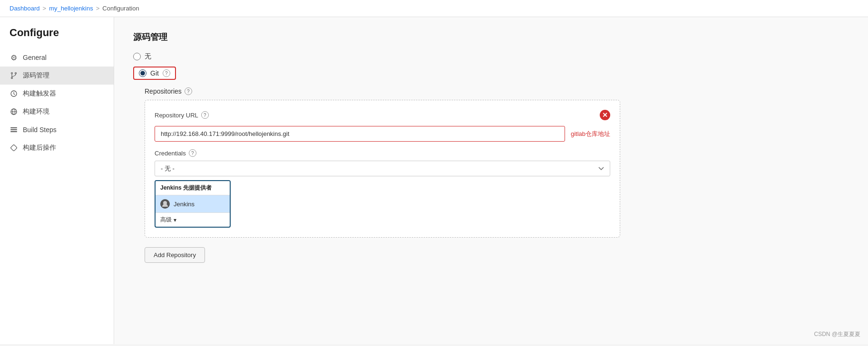 The image size is (868, 346). I want to click on gitlab-hint: gitlab仓库地址, so click(591, 134).